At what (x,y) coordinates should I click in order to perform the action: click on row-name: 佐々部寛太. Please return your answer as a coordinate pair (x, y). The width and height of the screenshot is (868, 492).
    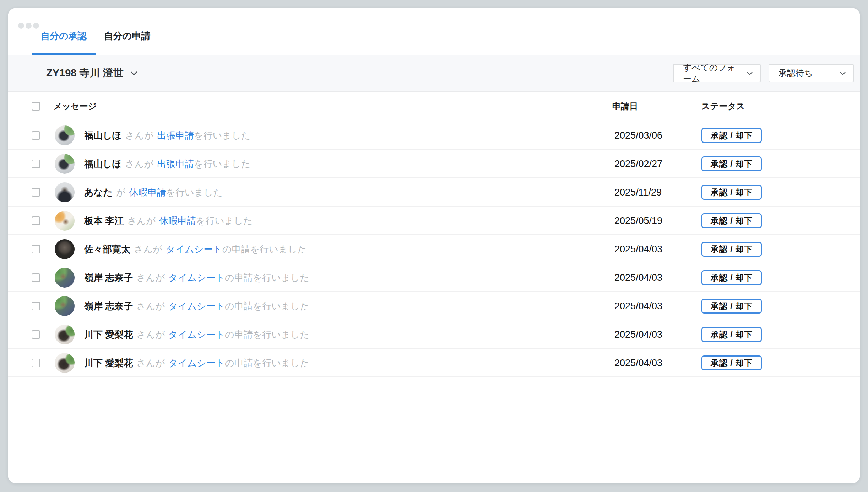
    Looking at the image, I should click on (107, 250).